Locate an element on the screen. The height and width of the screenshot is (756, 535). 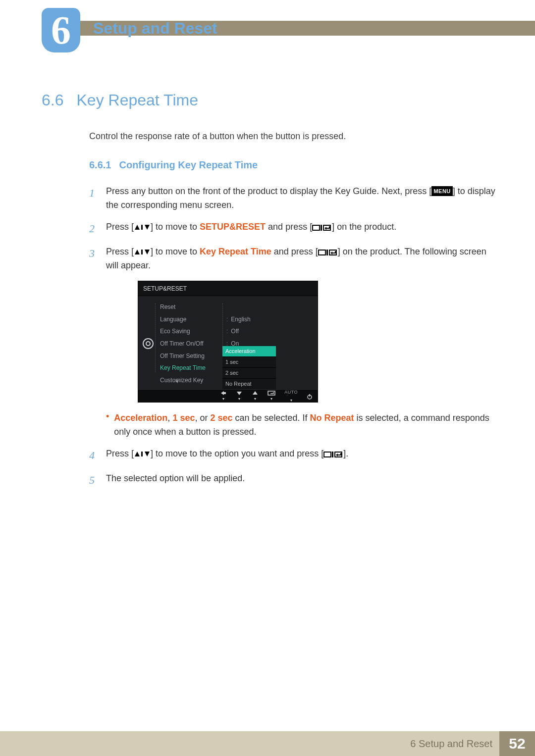
osd-screenshot: SETUP&RESET ResetLanguageEco SavingOff T… is located at coordinates (317, 342).